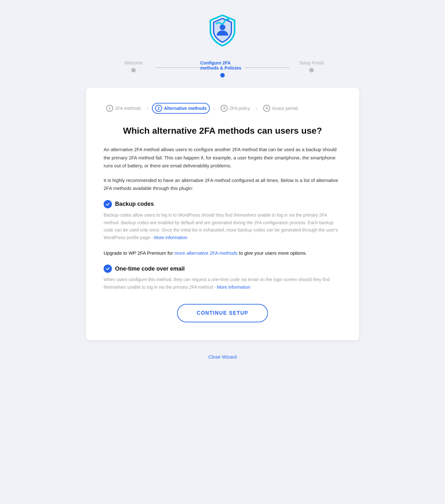 This screenshot has width=445, height=504. Describe the element at coordinates (222, 284) in the screenshot. I see `email-code-desc: When users configure this method, they c…` at that location.